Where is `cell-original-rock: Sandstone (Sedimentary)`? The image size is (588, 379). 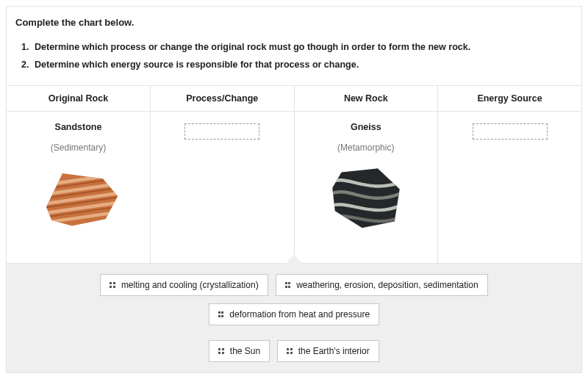
cell-original-rock: Sandstone (Sedimentary) is located at coordinates (79, 188).